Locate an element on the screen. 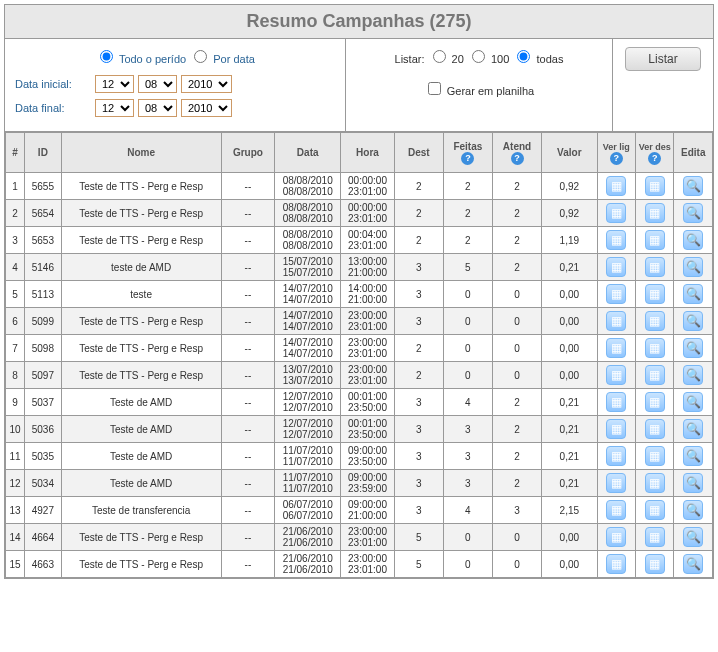 This screenshot has width=718, height=652. cell-nome: Teste de AMD is located at coordinates (141, 456).